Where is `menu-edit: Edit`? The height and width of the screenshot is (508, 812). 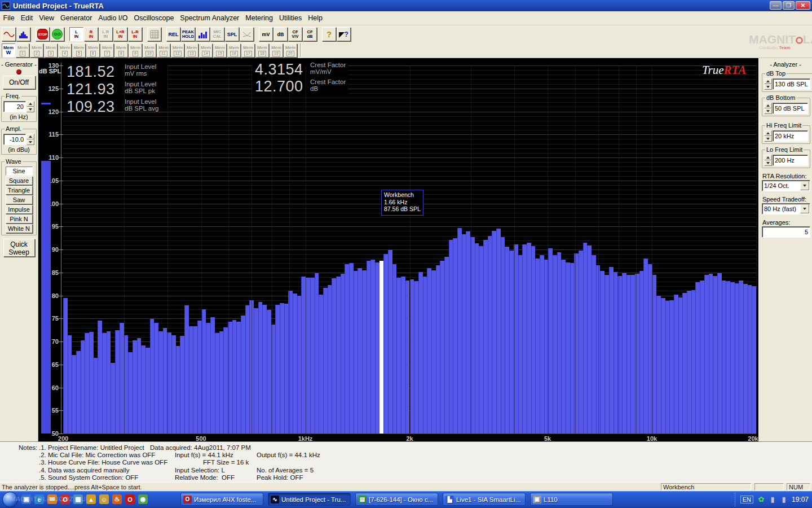 menu-edit: Edit is located at coordinates (27, 18).